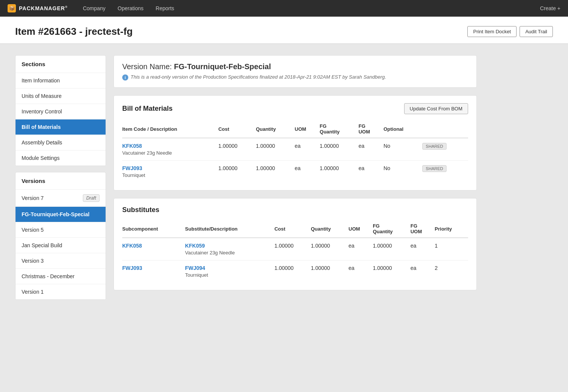 Image resolution: width=568 pixels, height=392 pixels. What do you see at coordinates (403, 172) in the screenshot?
I see `bom-cell-optional-1: No` at bounding box center [403, 172].